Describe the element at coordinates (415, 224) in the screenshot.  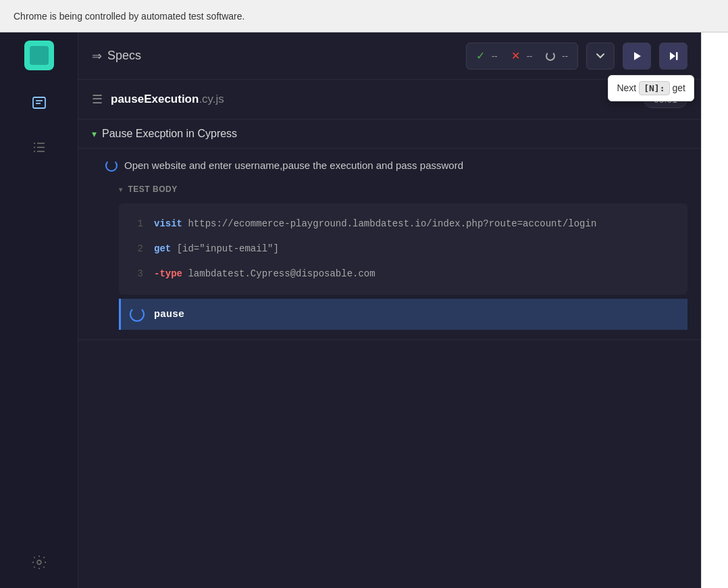
I see `code-content-1: visit https://ecommerce-playground.lambd…` at that location.